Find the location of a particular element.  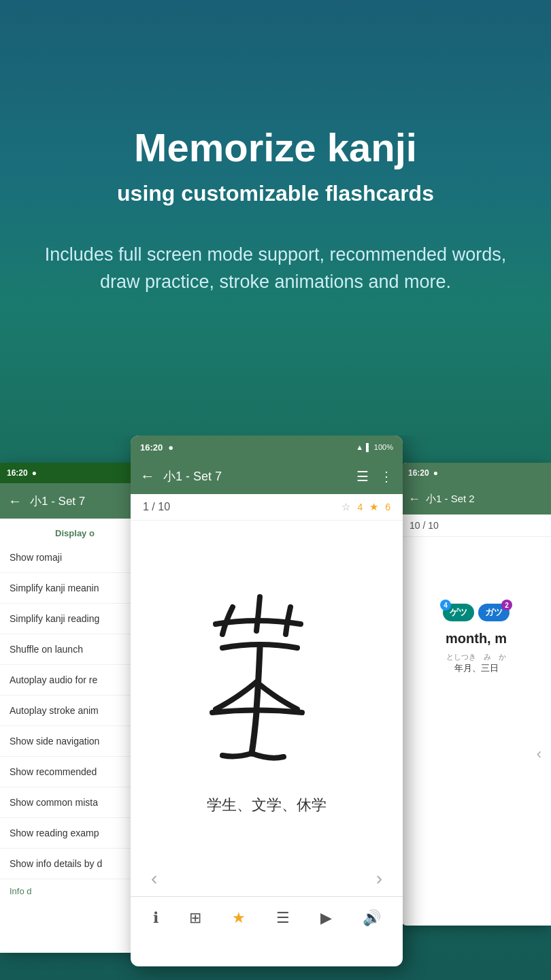

more-icon: ⋮ is located at coordinates (386, 476).